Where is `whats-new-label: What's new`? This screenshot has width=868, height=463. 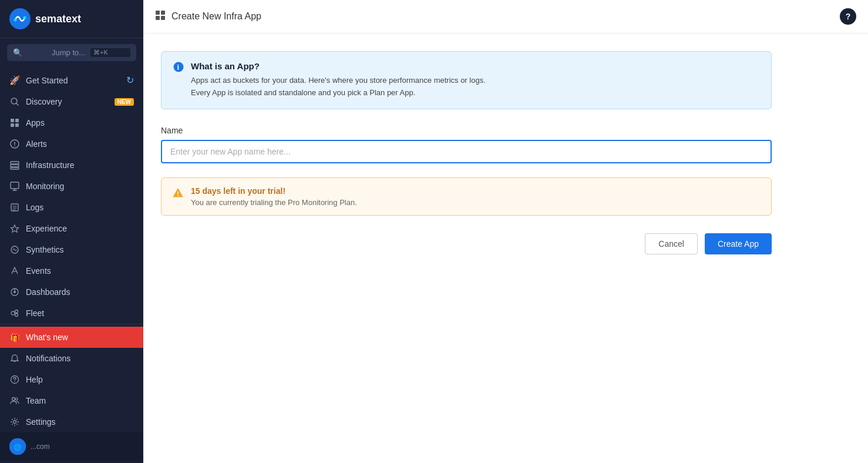
whats-new-label: What's new is located at coordinates (47, 337).